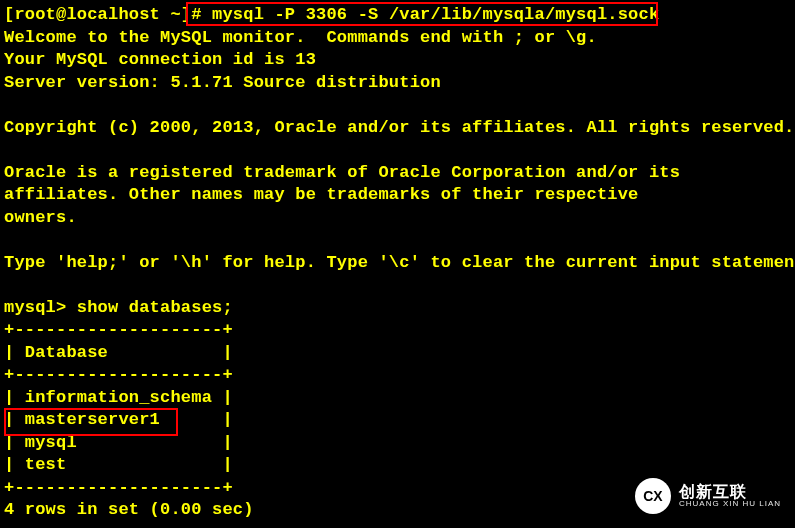  Describe the element at coordinates (342, 172) in the screenshot. I see `banner-line: Oracle is a registered trademark of Orac…` at that location.